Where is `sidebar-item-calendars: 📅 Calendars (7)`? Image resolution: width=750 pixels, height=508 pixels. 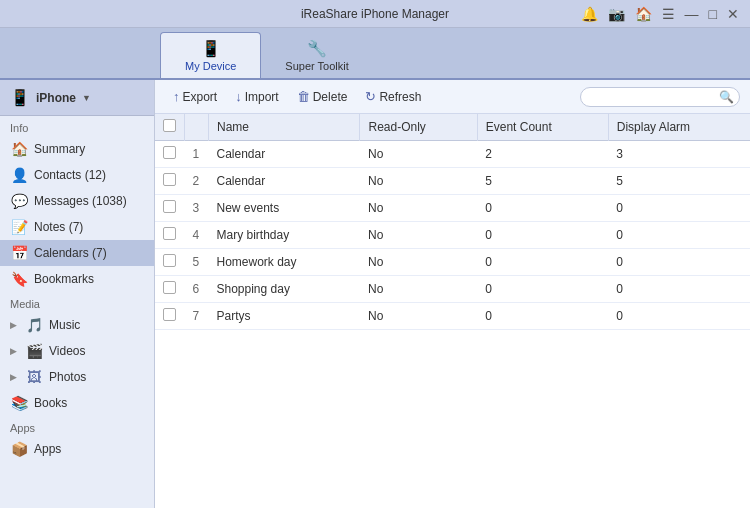
sidebar-item-calendars: 📅 Calendars (7) is located at coordinates (77, 253).